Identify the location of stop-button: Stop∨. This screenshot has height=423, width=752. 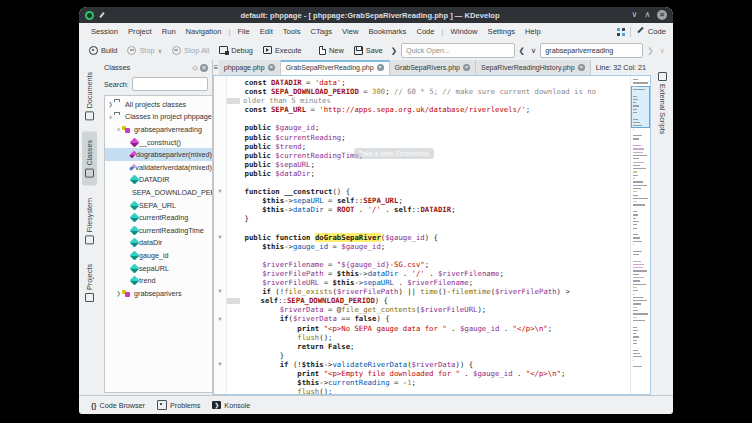
(144, 50).